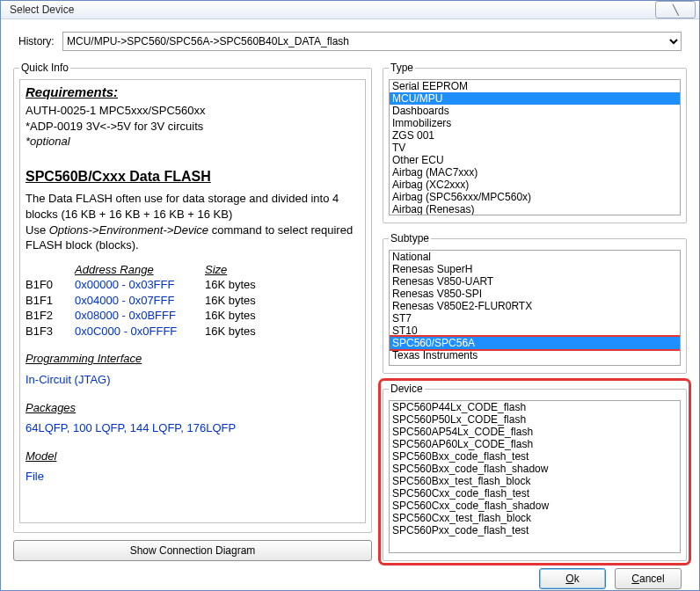 This screenshot has width=700, height=591. I want to click on show-connection-diagram-button: Show Connection Diagram, so click(193, 551).